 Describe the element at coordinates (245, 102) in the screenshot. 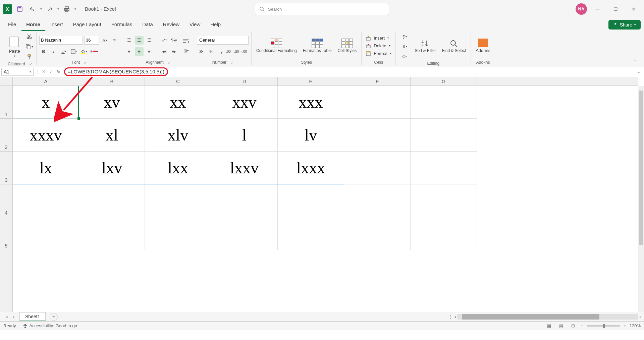

I see `cell-D1: xxv` at that location.